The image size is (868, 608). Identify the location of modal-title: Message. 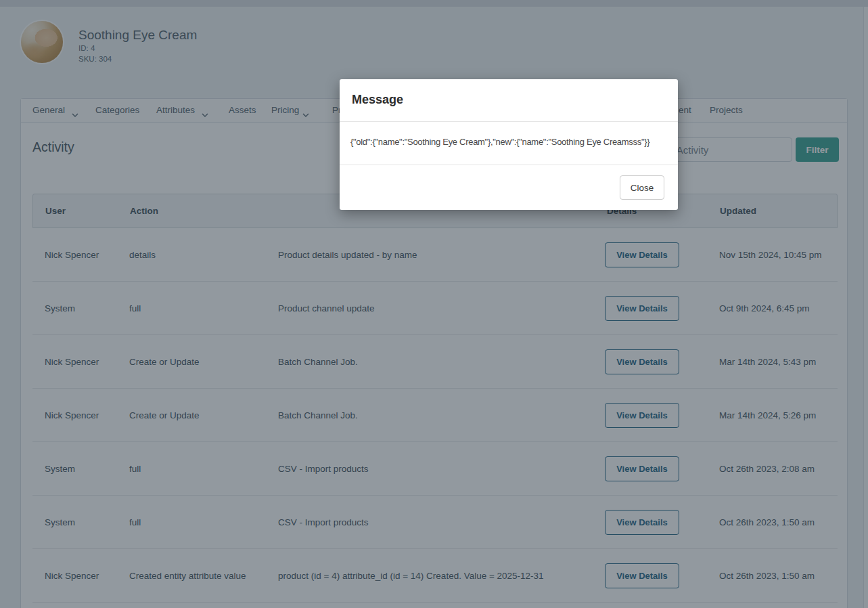
(378, 100).